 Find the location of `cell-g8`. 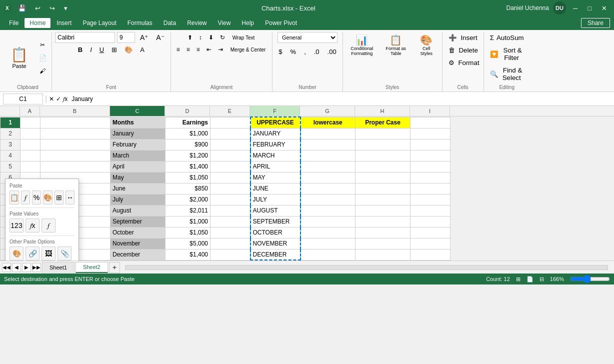

cell-g8 is located at coordinates (328, 200).